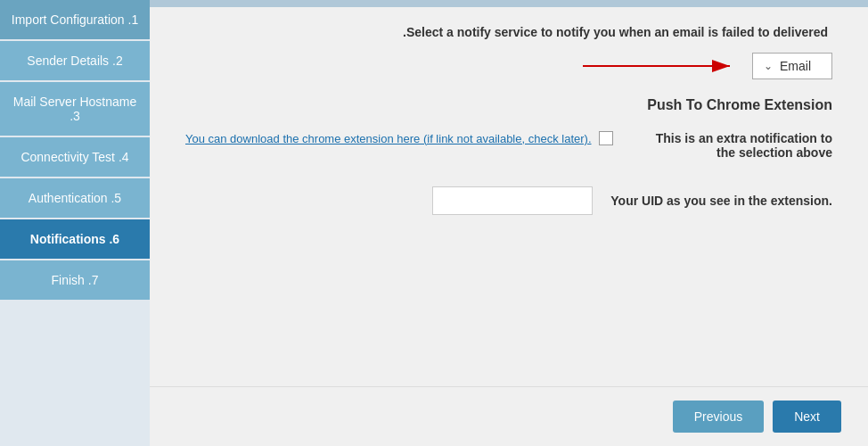 The height and width of the screenshot is (446, 868). Describe the element at coordinates (768, 66) in the screenshot. I see `chevron-down-icon: ⌄` at that location.